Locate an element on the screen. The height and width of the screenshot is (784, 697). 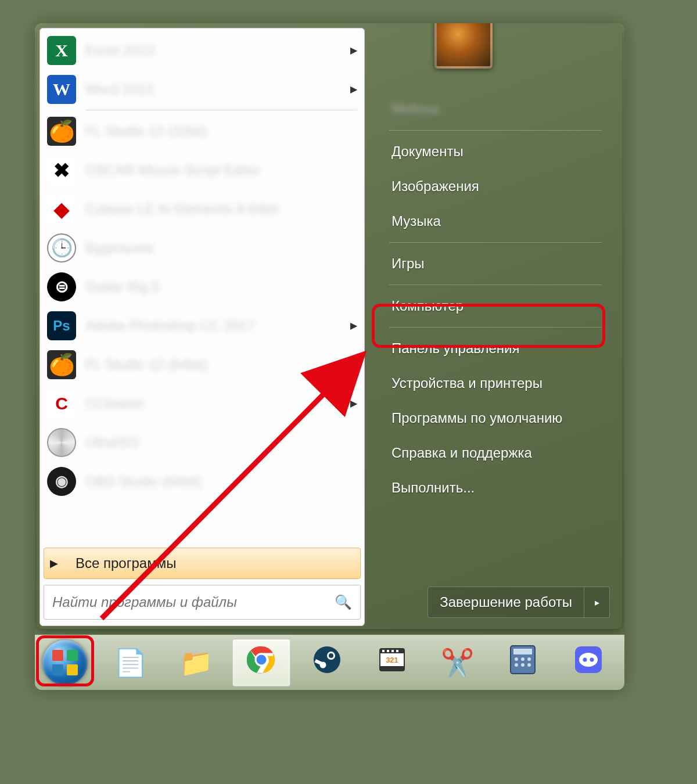
program-label: OBS Studio (64bit) is located at coordinates (221, 481).